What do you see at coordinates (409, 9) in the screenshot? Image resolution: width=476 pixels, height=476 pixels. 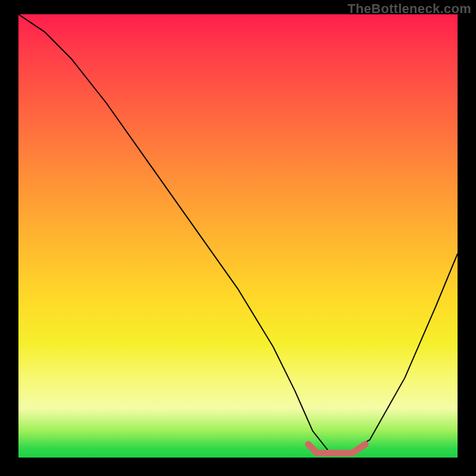 I see `watermark-text: TheBottleneck.com` at bounding box center [409, 9].